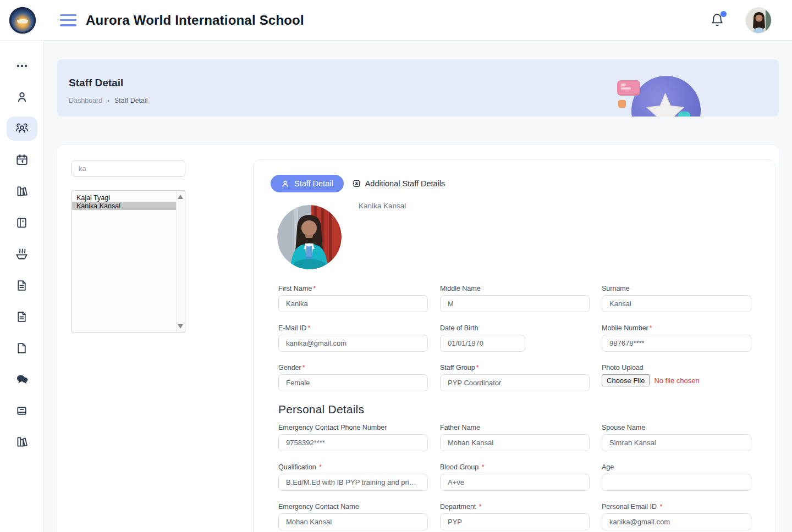 This screenshot has height=532, width=792. I want to click on tab-staff-detail-label: Staff Detail, so click(314, 184).